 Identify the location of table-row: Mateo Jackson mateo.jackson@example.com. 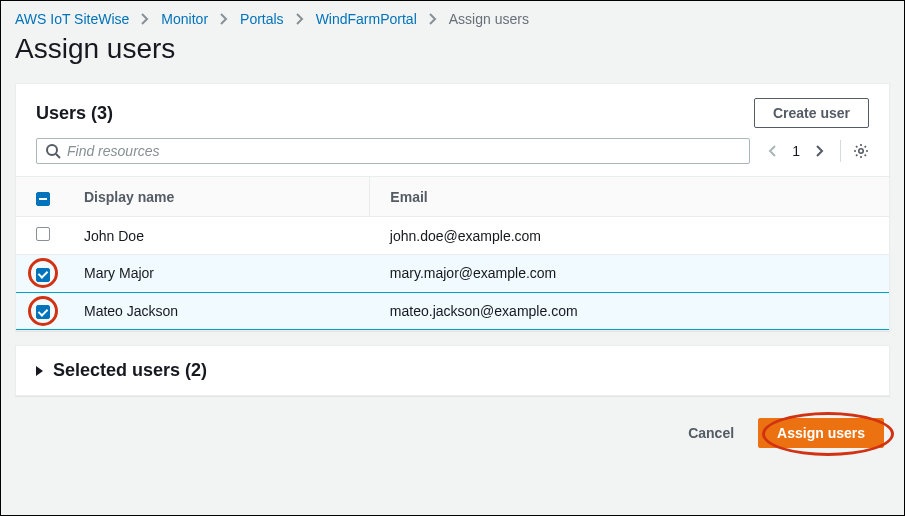
(452, 311).